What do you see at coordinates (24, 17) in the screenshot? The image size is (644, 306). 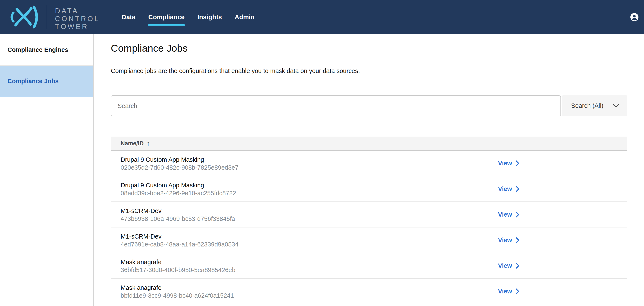 I see `dct-logo-icon` at bounding box center [24, 17].